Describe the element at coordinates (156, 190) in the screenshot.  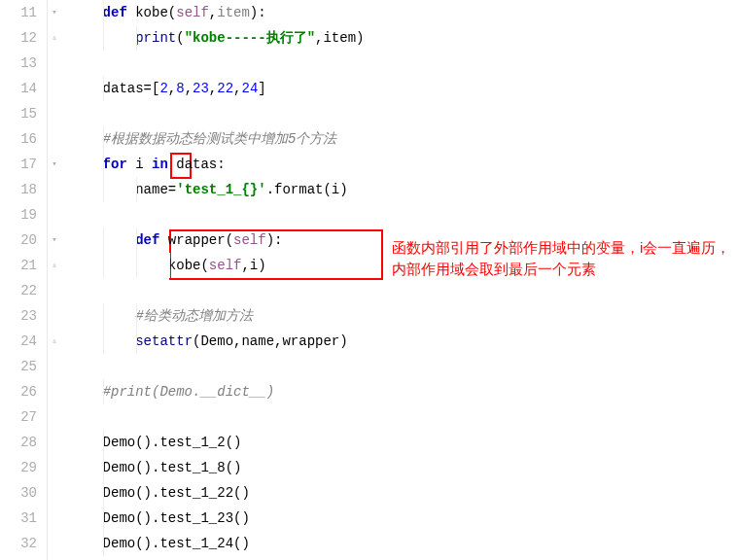
I see `token-plain: name=` at that location.